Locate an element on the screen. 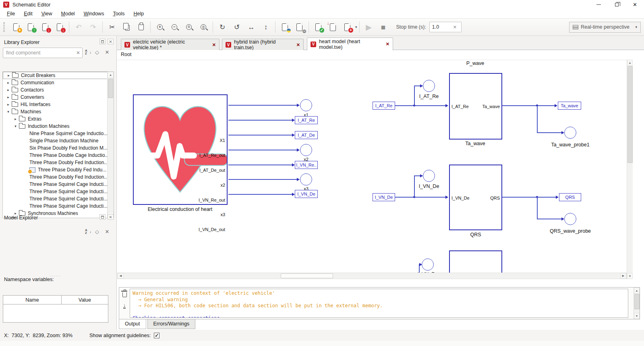  scroll-to-bottom-icon: ↓ is located at coordinates (125, 306).